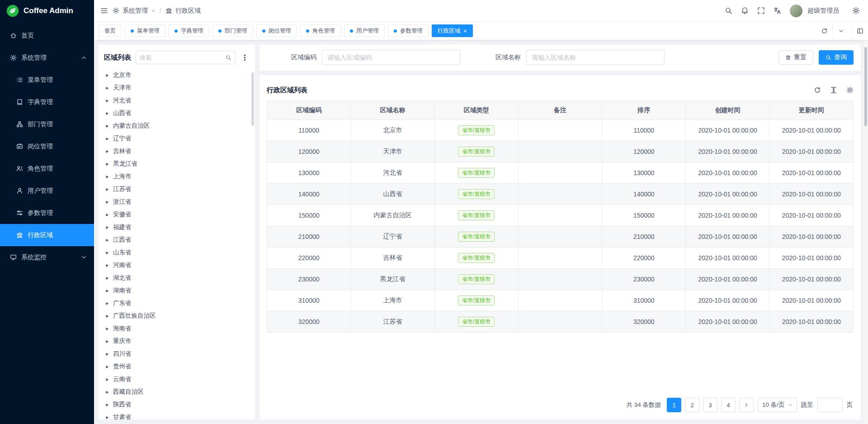 This screenshot has height=424, width=868. What do you see at coordinates (465, 31) in the screenshot?
I see `close-icon: ×` at bounding box center [465, 31].